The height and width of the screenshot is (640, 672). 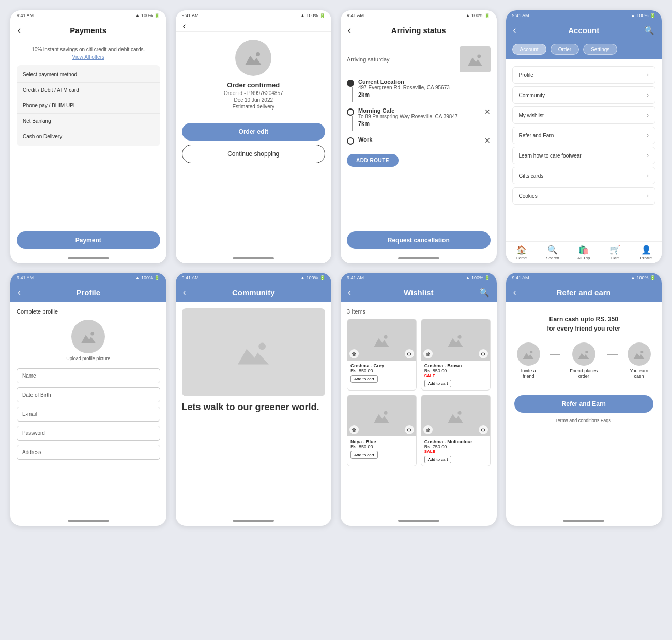 I want to click on community-screen: 9:41 AM ▲ 100% 🔋 ‹ Community Lets walk t…, so click(x=254, y=399).